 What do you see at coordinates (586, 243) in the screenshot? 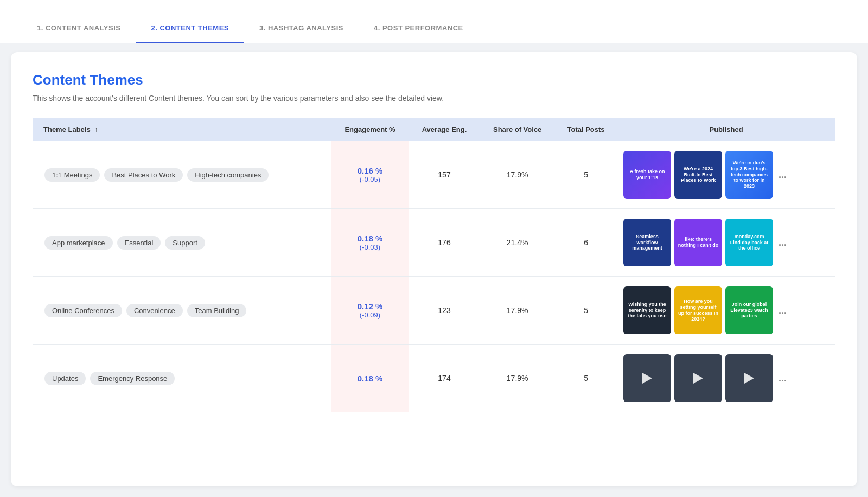
I see `total-posts-cell: 6` at bounding box center [586, 243].